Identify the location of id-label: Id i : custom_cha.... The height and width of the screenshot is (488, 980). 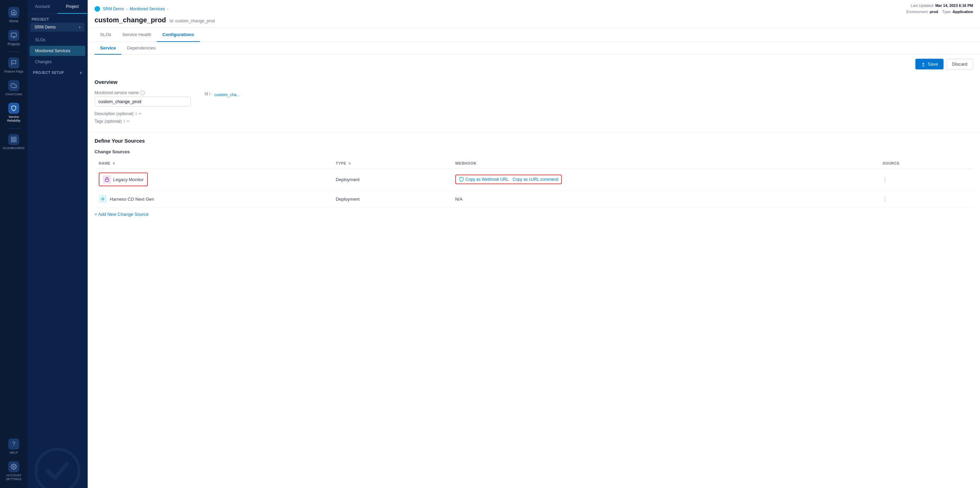
(222, 94).